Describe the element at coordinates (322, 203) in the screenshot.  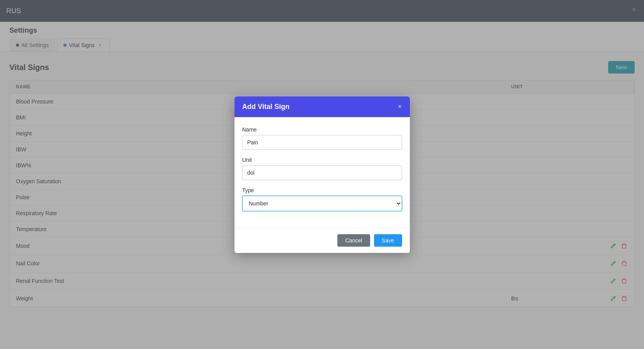
I see `type-select: NumberTextBoolean` at that location.